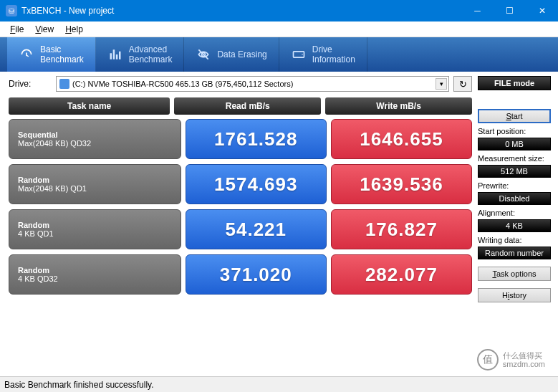 This screenshot has width=558, height=392. Describe the element at coordinates (231, 54) in the screenshot. I see `tab-data-erasing: Data Erasing` at that location.